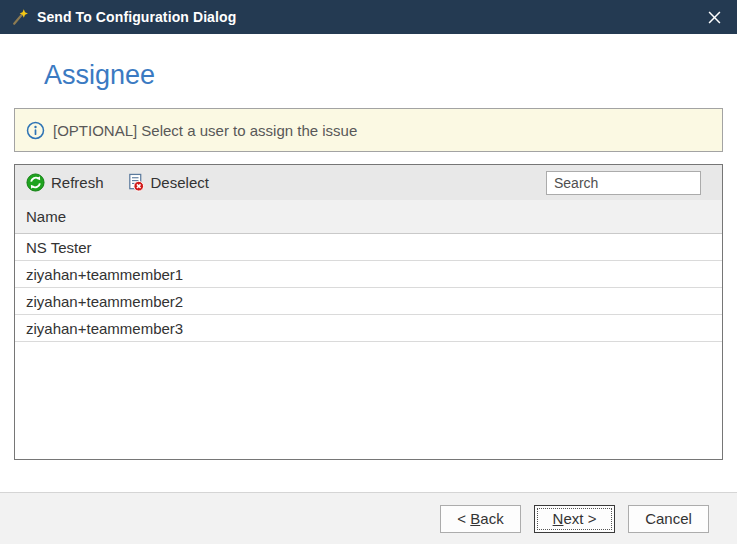  Describe the element at coordinates (480, 519) in the screenshot. I see `back-button: < Back` at that location.